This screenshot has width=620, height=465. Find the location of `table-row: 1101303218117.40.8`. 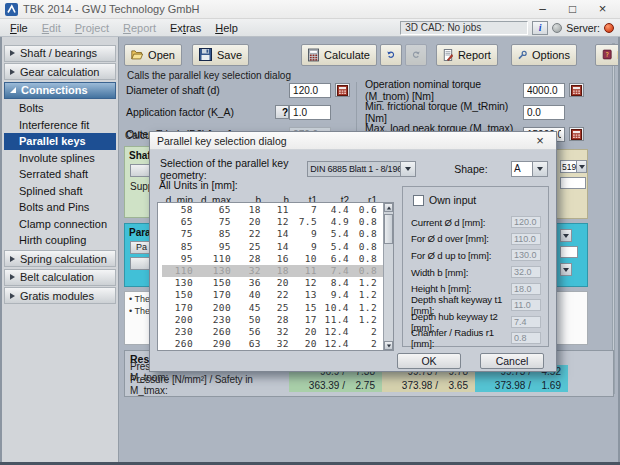

table-row: 1101303218117.40.8 is located at coordinates (272, 271).